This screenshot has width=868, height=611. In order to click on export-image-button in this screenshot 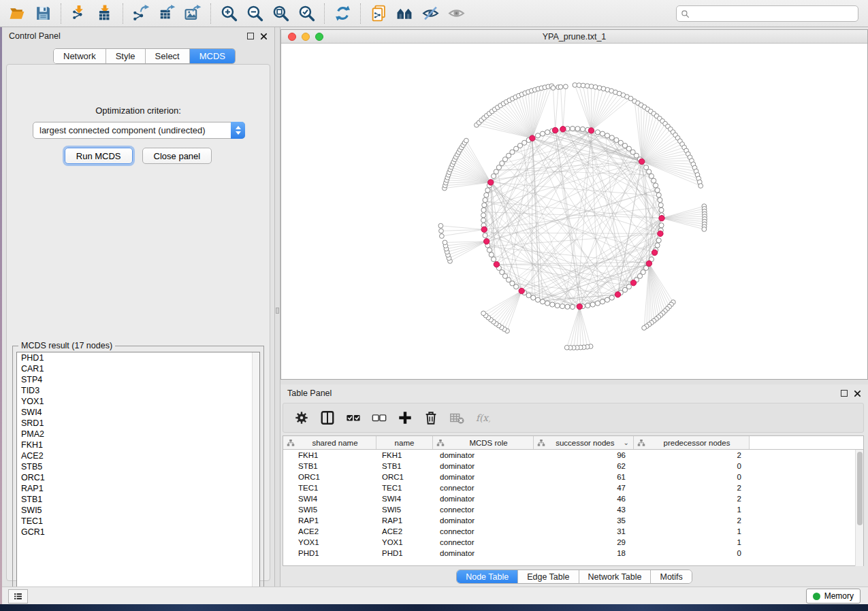, I will do `click(193, 14)`.